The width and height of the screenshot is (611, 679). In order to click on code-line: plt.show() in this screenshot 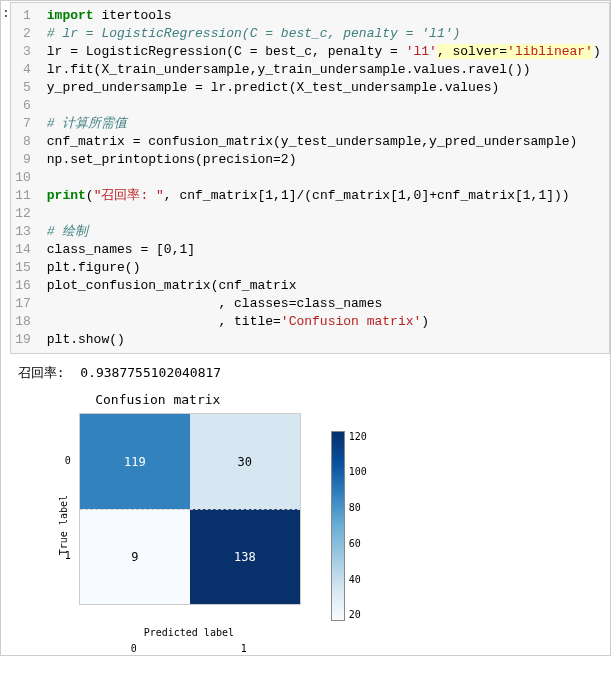, I will do `click(324, 340)`.